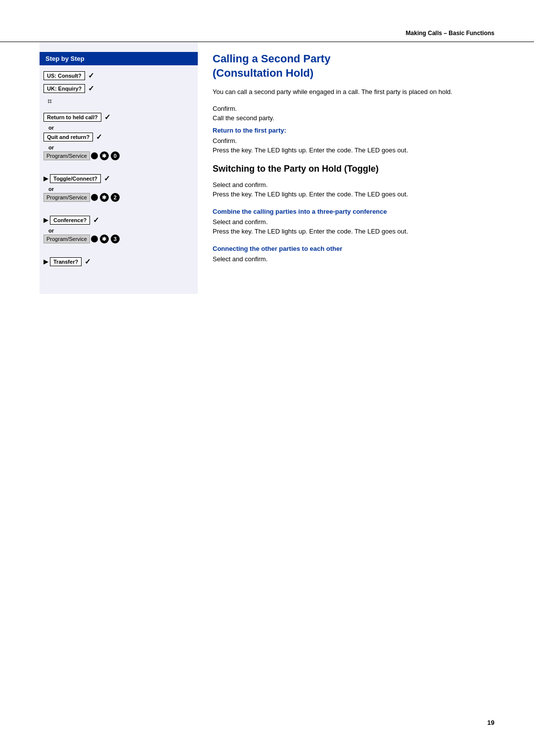 This screenshot has height=756, width=534. What do you see at coordinates (119, 76) in the screenshot?
I see `list-item: US: Consult? ✓` at bounding box center [119, 76].